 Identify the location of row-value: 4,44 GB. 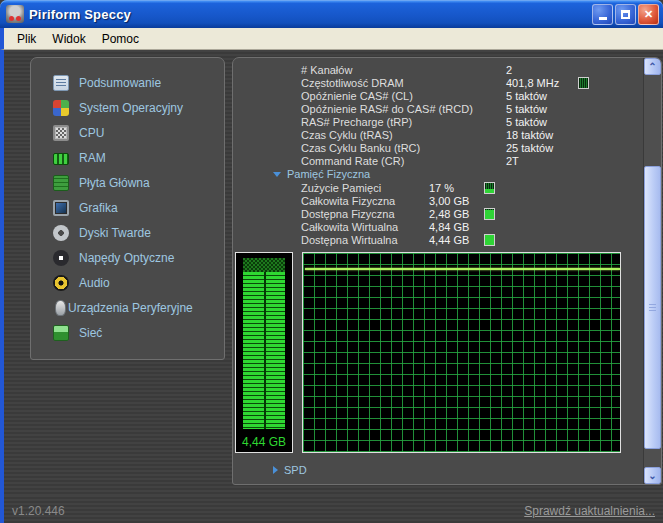
(456, 240).